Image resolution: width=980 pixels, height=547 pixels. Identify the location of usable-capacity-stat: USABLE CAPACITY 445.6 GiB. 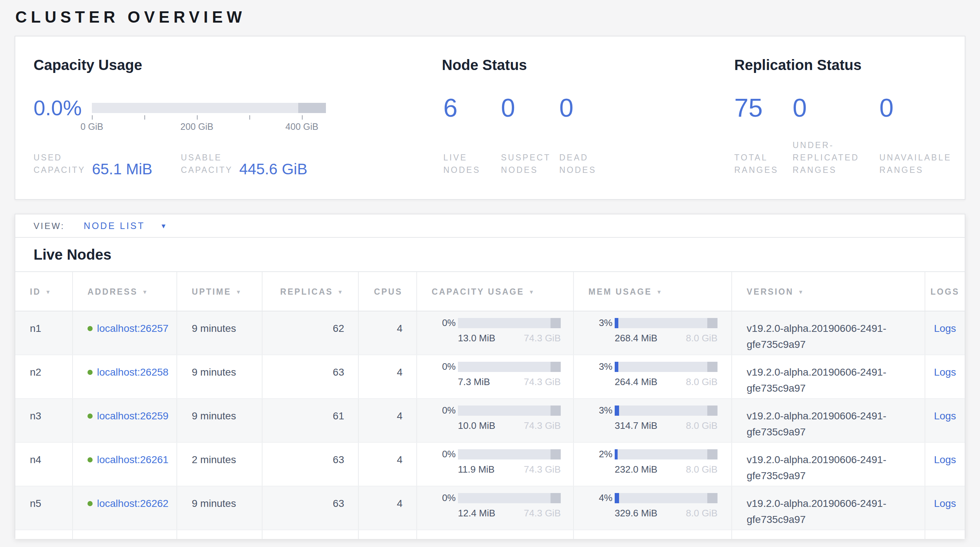
(244, 164).